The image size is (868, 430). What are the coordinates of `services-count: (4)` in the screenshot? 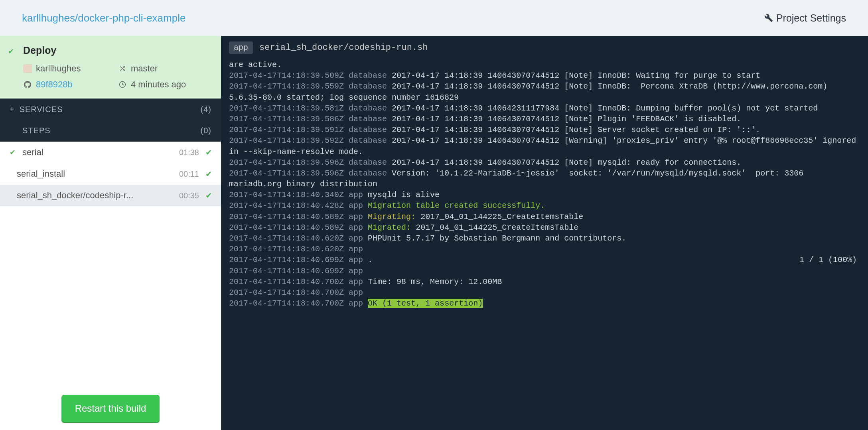 It's located at (206, 109).